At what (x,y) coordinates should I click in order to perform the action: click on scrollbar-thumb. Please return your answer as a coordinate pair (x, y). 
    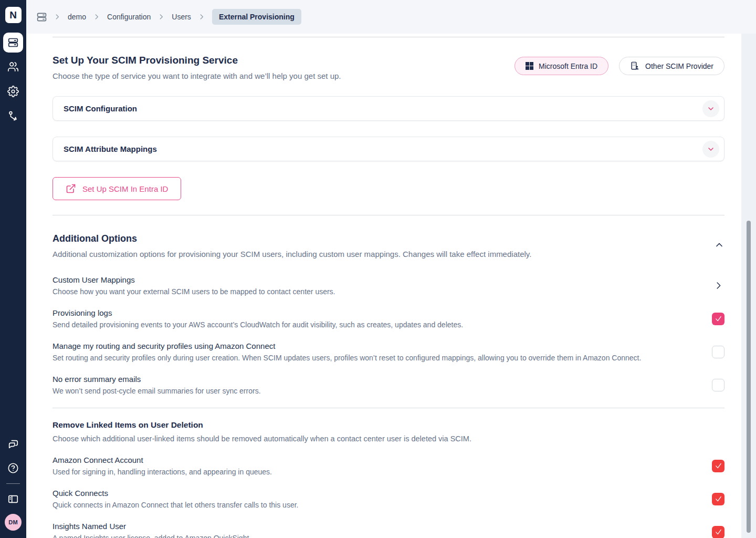
    Looking at the image, I should click on (749, 377).